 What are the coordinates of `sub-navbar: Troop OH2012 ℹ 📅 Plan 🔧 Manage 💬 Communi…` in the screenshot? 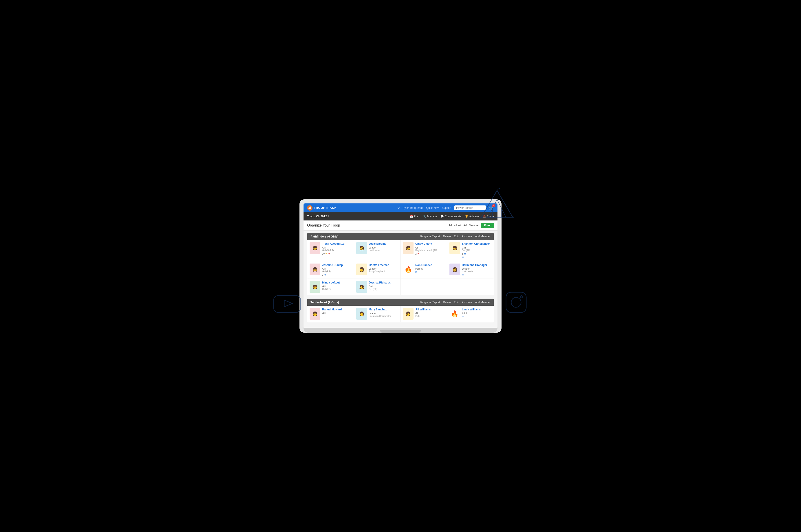 It's located at (401, 216).